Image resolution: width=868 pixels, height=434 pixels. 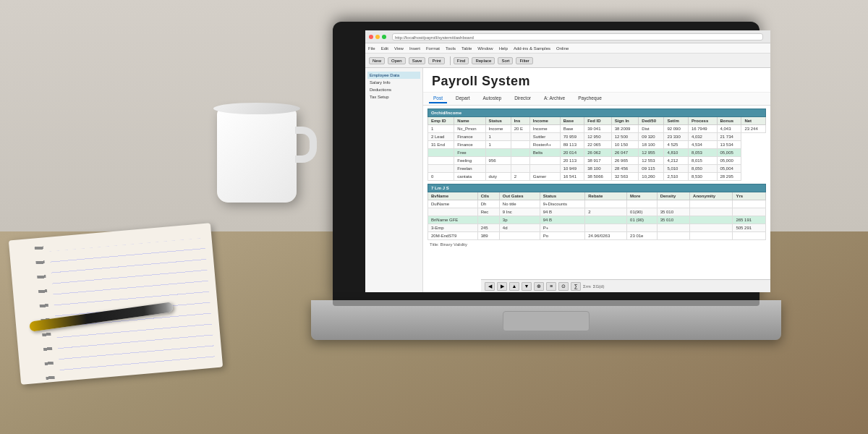 I want to click on menu-view: View, so click(x=399, y=48).